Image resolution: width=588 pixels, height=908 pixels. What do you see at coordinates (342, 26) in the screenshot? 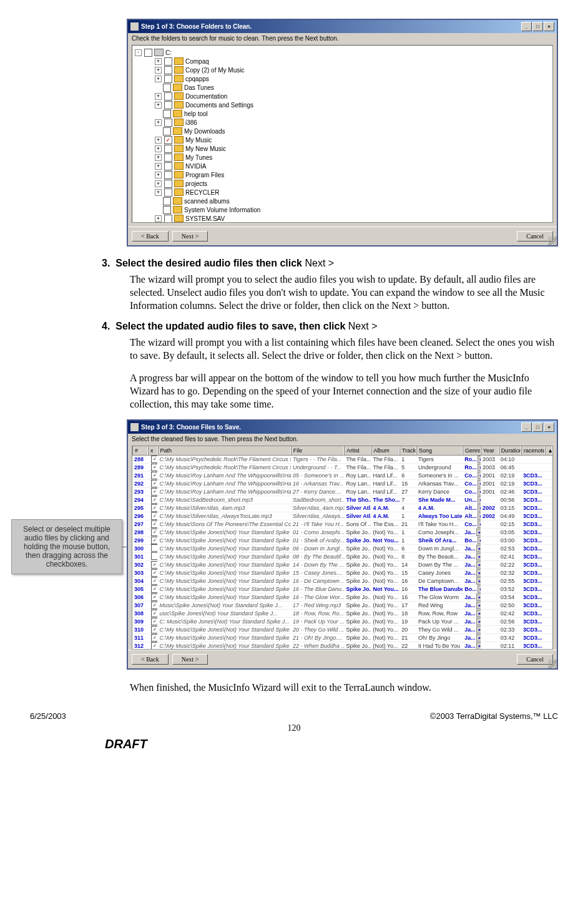
I see `titlebar: Step 1 of 3: Choose Folders to Clean. _ …` at bounding box center [342, 26].